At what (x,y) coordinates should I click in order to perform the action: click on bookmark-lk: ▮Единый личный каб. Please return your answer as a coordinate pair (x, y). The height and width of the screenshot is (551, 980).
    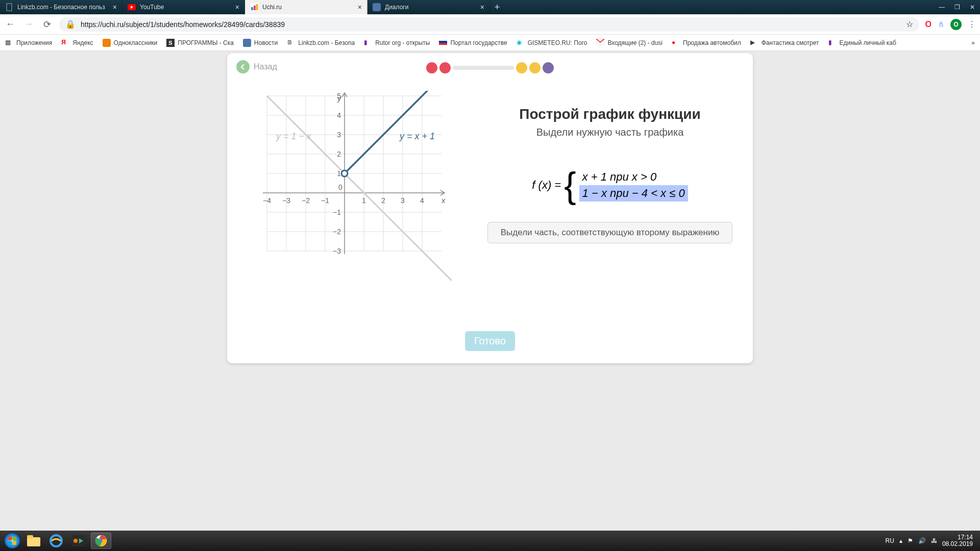
    Looking at the image, I should click on (863, 43).